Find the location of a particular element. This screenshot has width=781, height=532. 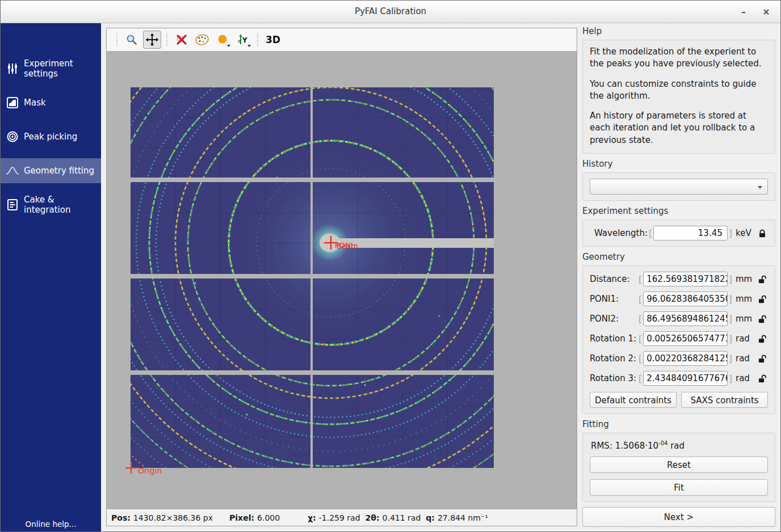

wavelength-unit: keV is located at coordinates (745, 233).